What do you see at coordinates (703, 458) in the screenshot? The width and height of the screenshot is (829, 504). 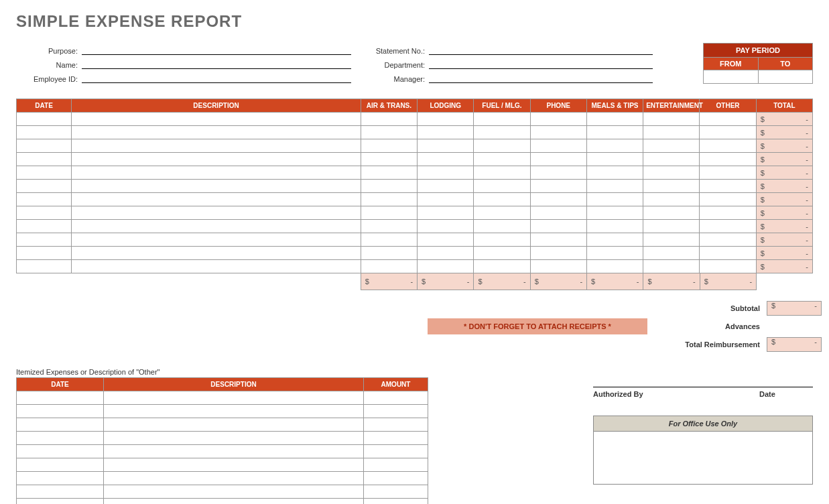 I see `office-use-body` at bounding box center [703, 458].